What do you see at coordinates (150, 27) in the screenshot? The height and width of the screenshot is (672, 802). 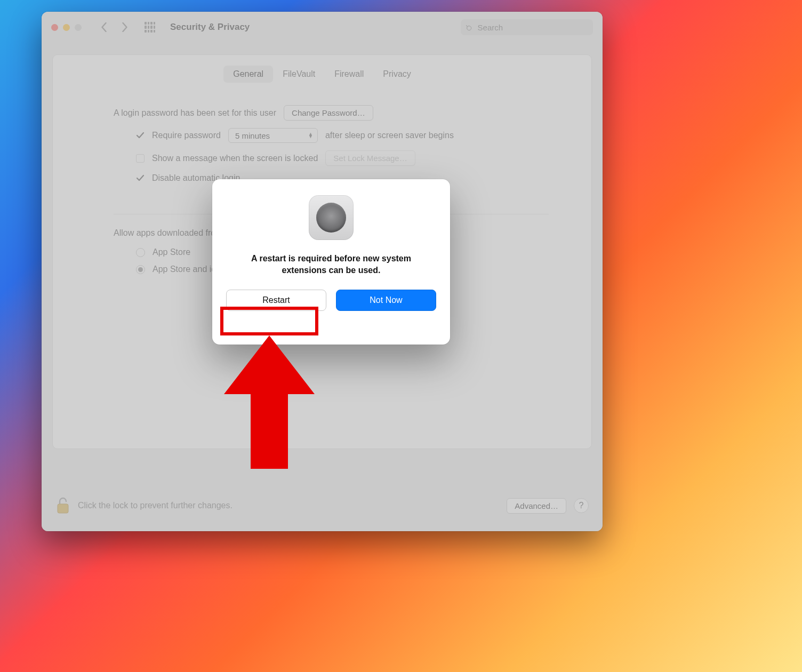 I see `show-all-prefs-button` at bounding box center [150, 27].